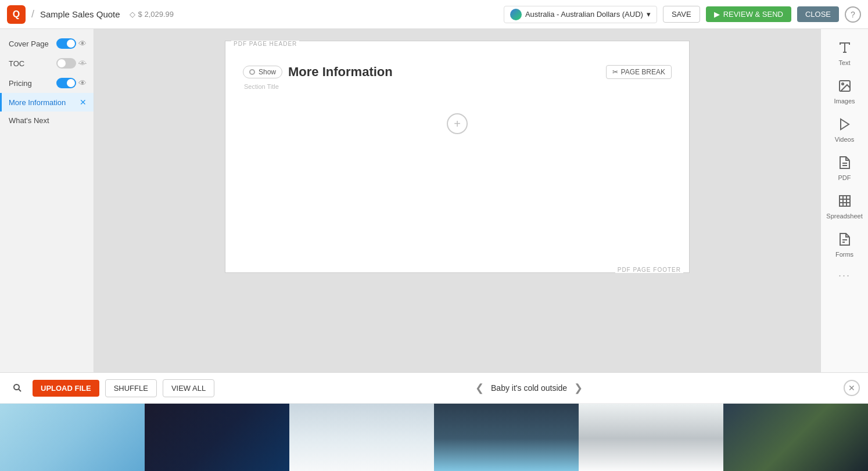 This screenshot has width=868, height=471. Describe the element at coordinates (71, 83) in the screenshot. I see `sidebar-pricing-actions: 👁` at that location.